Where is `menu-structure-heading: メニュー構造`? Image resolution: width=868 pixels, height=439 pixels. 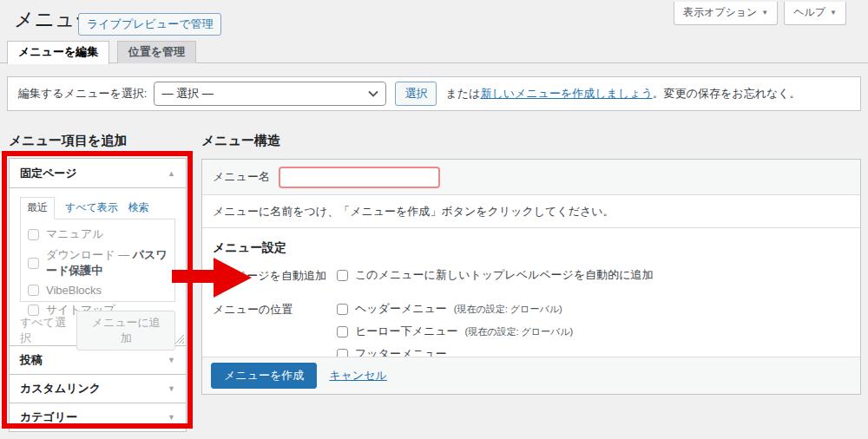 menu-structure-heading: メニュー構造 is located at coordinates (241, 141).